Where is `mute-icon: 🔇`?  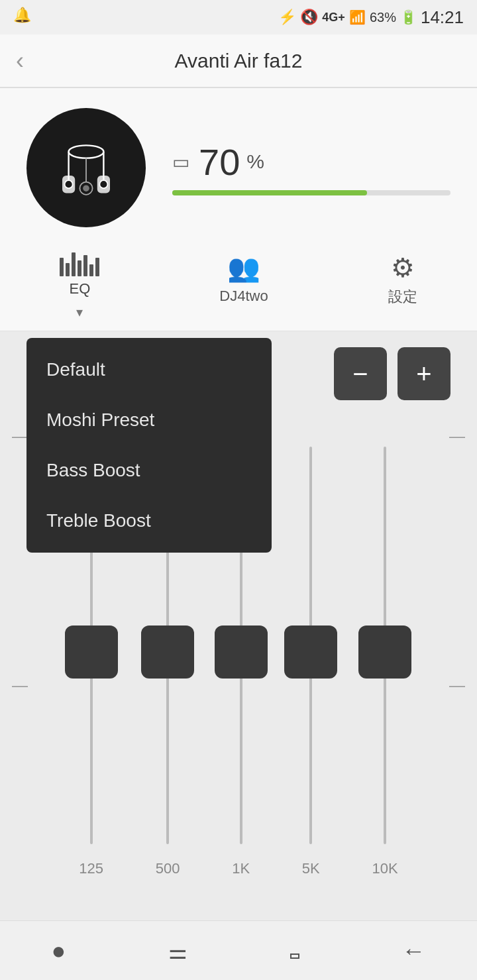 mute-icon: 🔇 is located at coordinates (309, 17).